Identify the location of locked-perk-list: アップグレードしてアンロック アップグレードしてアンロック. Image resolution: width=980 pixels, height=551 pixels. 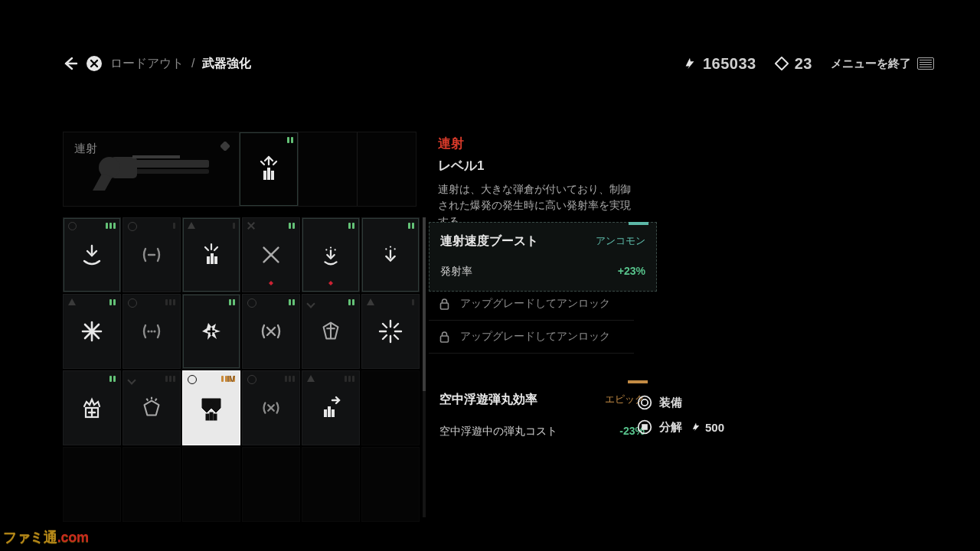
(531, 321).